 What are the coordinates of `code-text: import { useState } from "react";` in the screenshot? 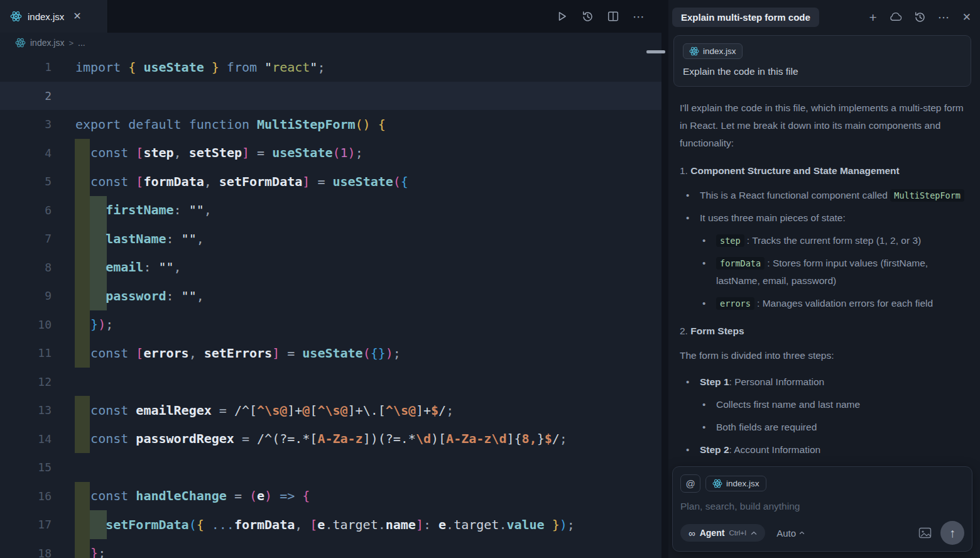 It's located at (200, 67).